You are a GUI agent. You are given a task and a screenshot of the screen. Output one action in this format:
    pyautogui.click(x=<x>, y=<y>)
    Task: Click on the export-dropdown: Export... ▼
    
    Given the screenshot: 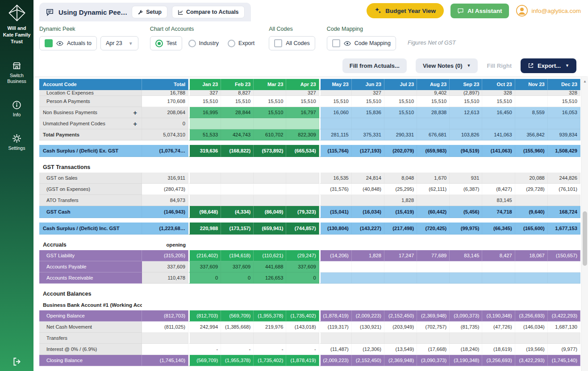 What is the action you would take?
    pyautogui.click(x=548, y=66)
    